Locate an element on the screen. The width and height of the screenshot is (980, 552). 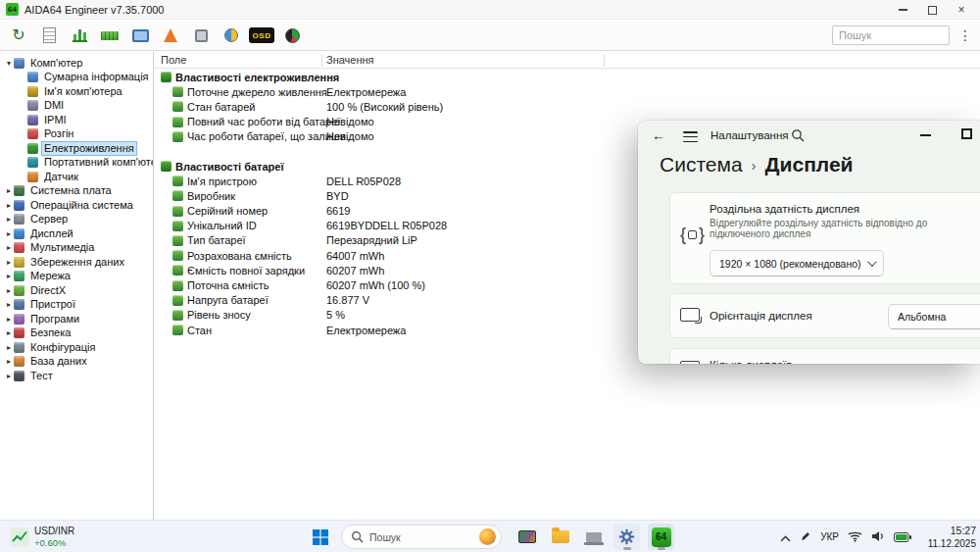
taskbar: USD/INR +0.60% Пошук is located at coordinates (490, 535).